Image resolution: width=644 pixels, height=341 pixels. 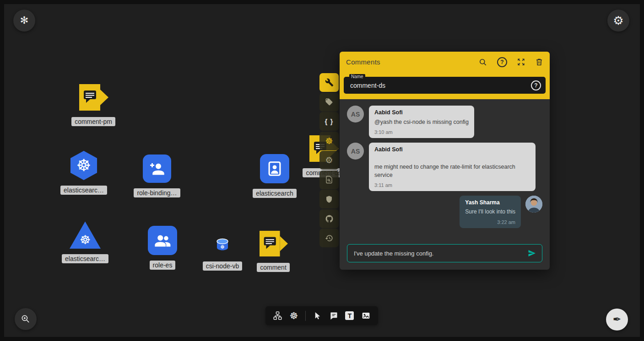 What do you see at coordinates (490, 202) in the screenshot?
I see `message-author: Yash Sharma` at bounding box center [490, 202].